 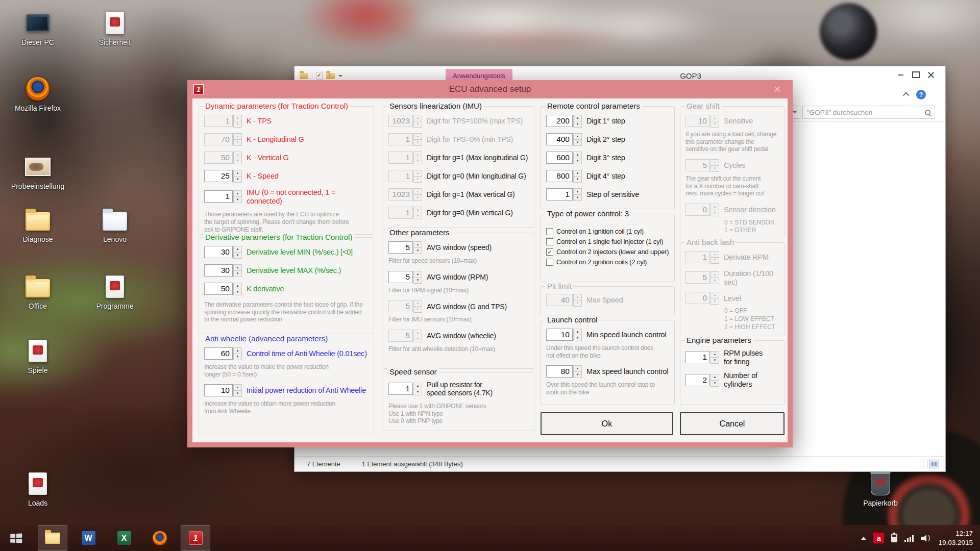 What do you see at coordinates (607, 423) in the screenshot?
I see `ok-button: Ok` at bounding box center [607, 423].